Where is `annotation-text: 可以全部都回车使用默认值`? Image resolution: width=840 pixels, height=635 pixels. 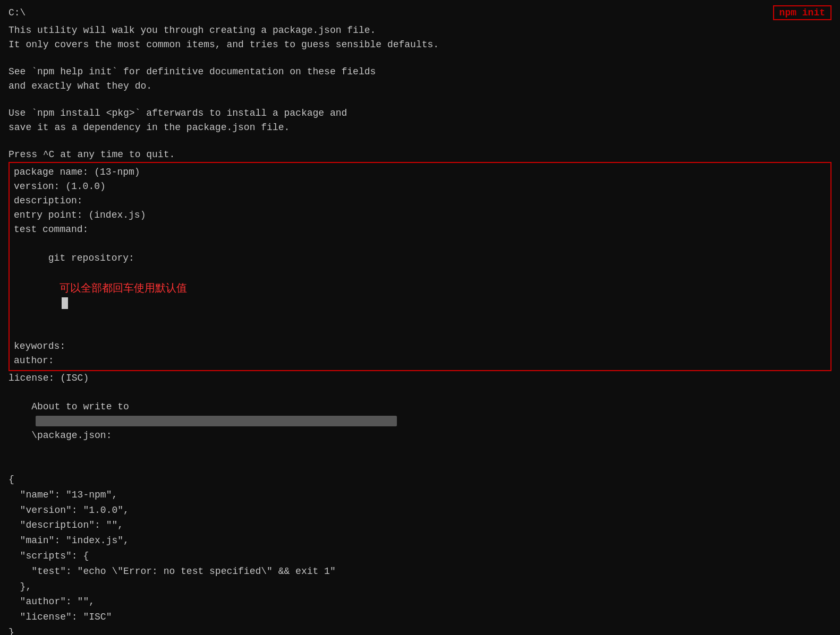 annotation-text: 可以全部都回车使用默认值 is located at coordinates (123, 288).